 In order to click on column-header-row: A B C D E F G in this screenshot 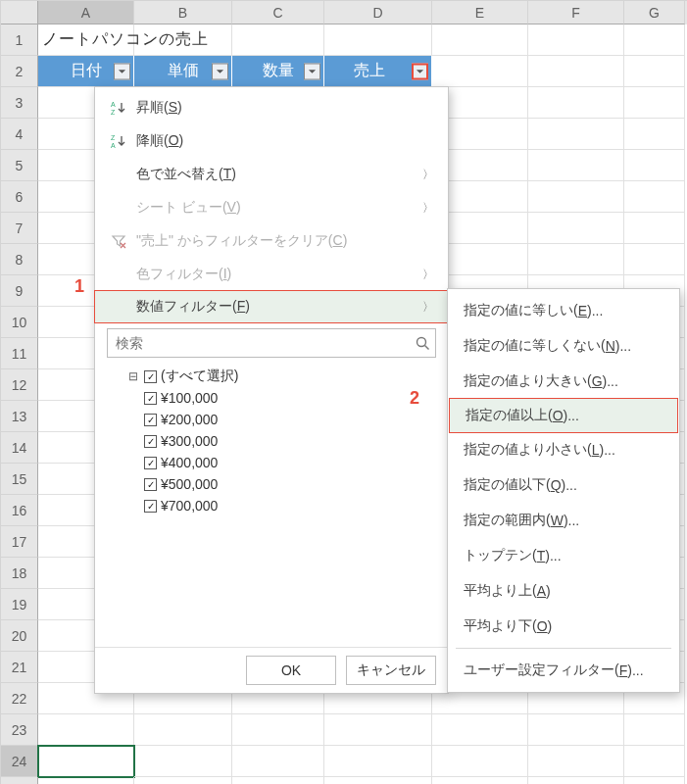, I will do `click(344, 13)`.